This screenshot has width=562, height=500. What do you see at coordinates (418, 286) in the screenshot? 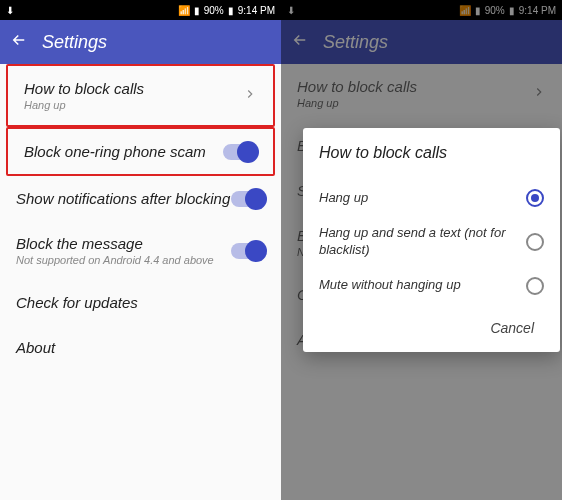
I see `radio-label: Mute without hanging up` at bounding box center [418, 286].